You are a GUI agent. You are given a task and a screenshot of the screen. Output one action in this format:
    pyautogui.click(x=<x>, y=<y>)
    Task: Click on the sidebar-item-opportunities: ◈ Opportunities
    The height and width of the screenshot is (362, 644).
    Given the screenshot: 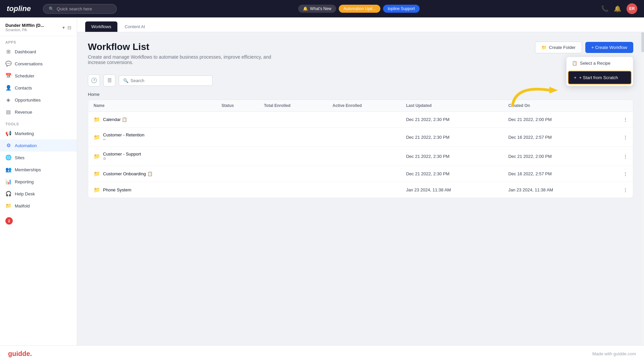 What is the action you would take?
    pyautogui.click(x=38, y=100)
    